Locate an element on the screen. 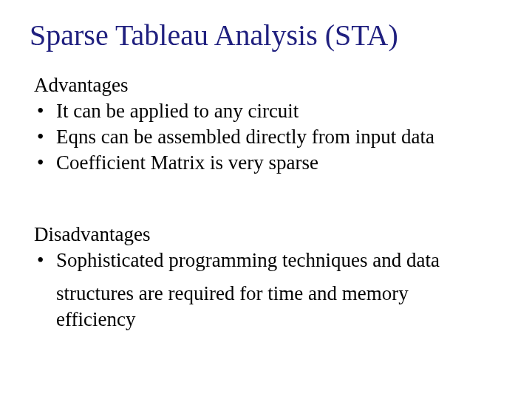 The image size is (532, 399). disadvantages-item-1-cont-2: efficiency is located at coordinates (268, 319).